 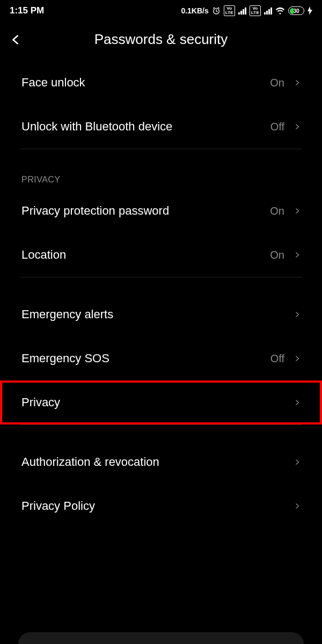 What do you see at coordinates (161, 41) in the screenshot?
I see `header: Passwords & security` at bounding box center [161, 41].